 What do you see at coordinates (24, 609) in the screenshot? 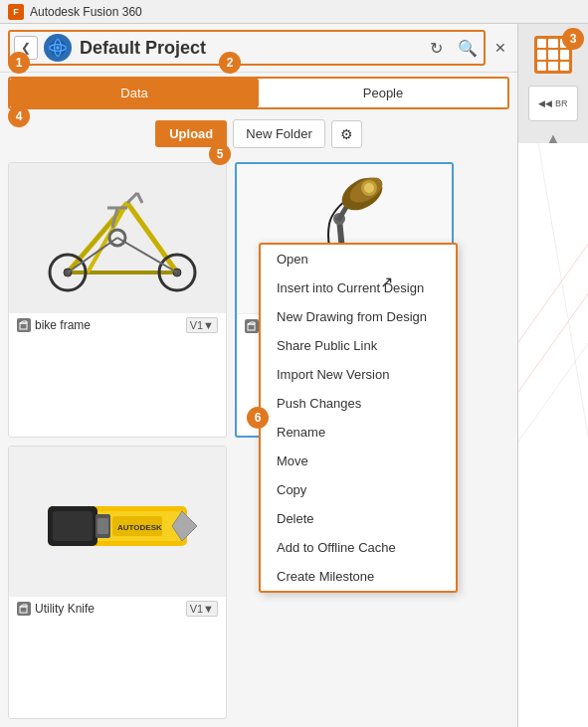
I see `file-type-icon-knife` at bounding box center [24, 609].